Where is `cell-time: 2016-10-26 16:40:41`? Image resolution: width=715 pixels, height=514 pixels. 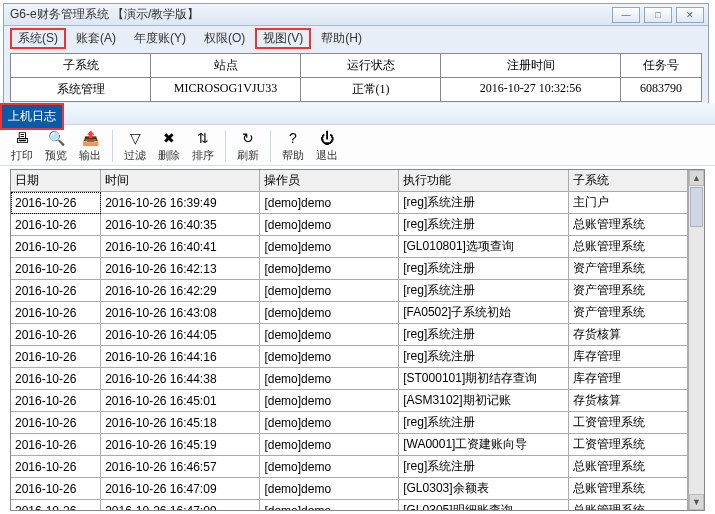 cell-time: 2016-10-26 16:40:41 is located at coordinates (180, 247).